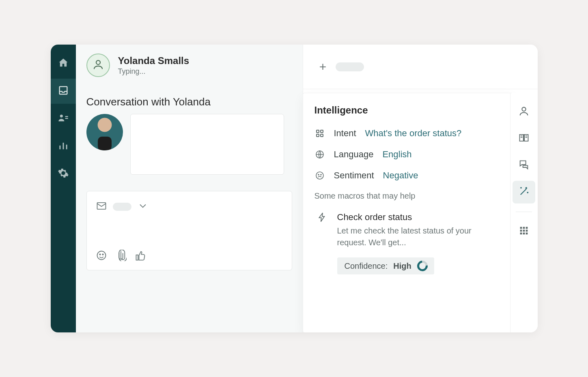  I want to click on gear-icon, so click(63, 174).